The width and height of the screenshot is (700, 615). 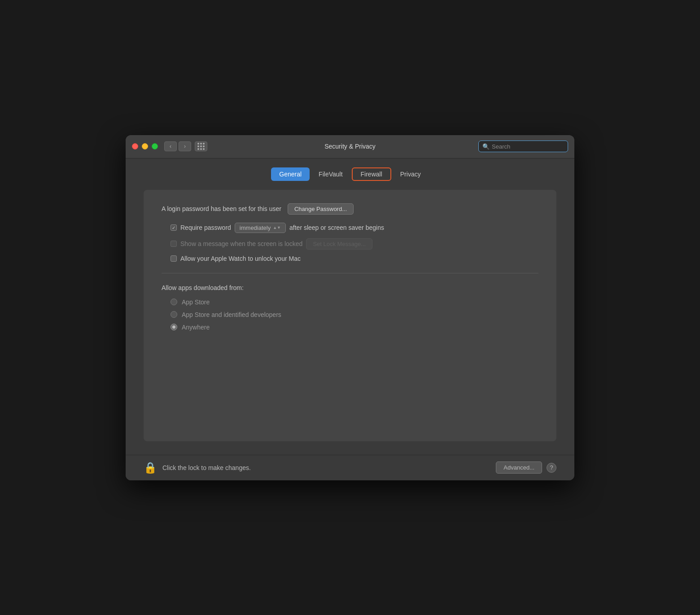 What do you see at coordinates (354, 315) in the screenshot?
I see `radio-app-store-identified: App Store and identified developers` at bounding box center [354, 315].